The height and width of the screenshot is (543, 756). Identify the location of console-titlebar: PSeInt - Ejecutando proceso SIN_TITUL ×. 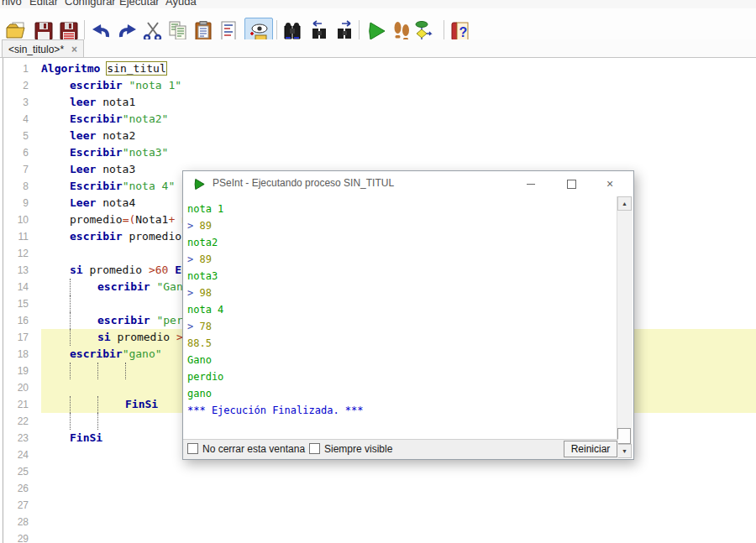
(408, 184).